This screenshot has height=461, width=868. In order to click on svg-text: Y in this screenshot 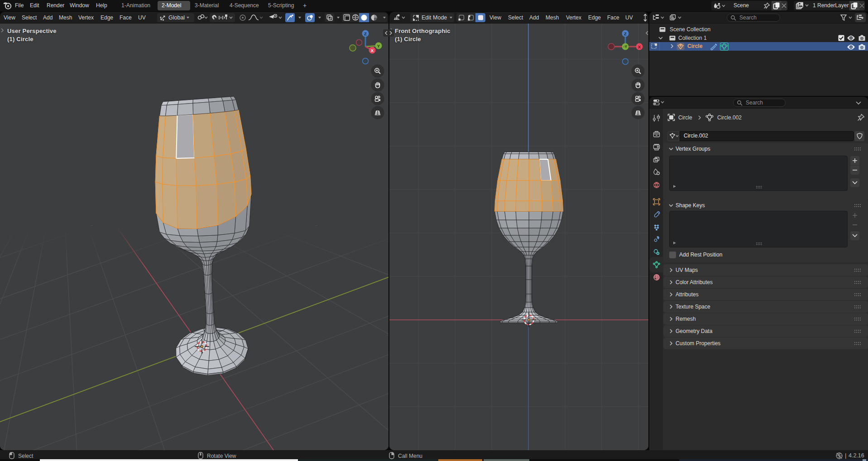, I will do `click(379, 46)`.